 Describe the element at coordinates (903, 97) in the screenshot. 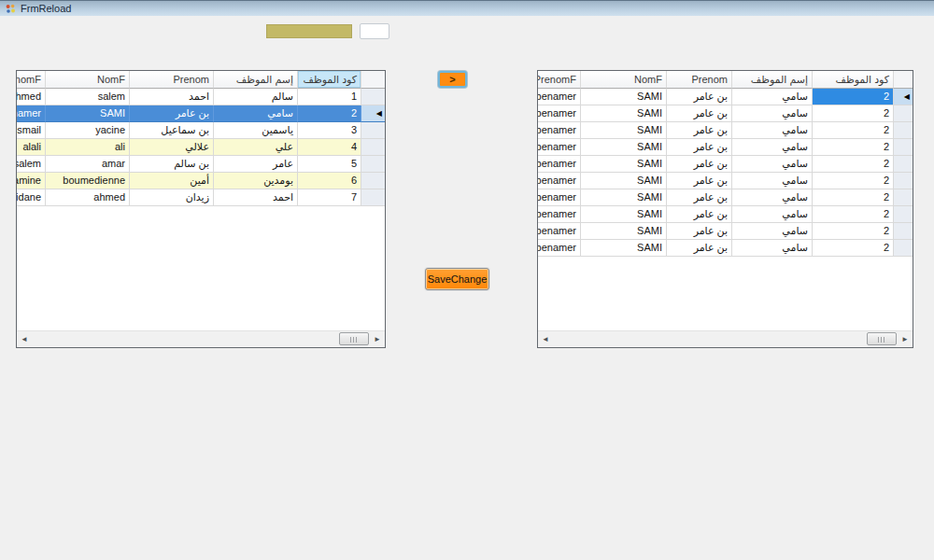

I see `row-header: ◀` at that location.